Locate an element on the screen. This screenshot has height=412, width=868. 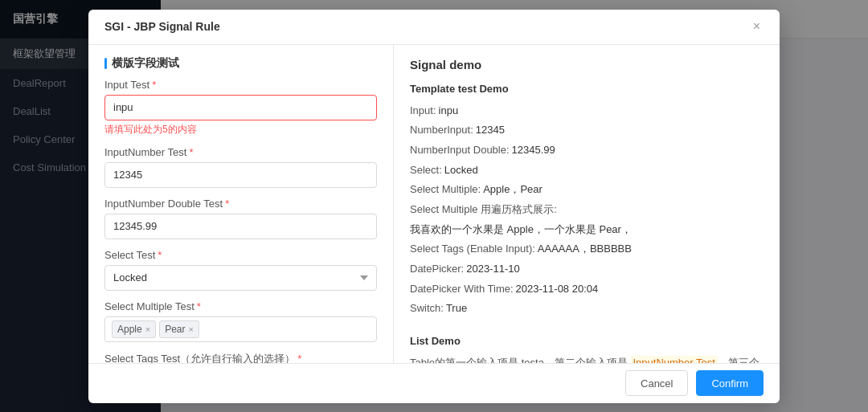
input-test-field is located at coordinates (241, 108).